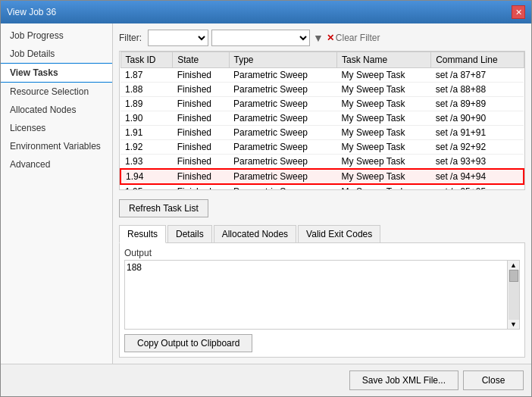  Describe the element at coordinates (477, 162) in the screenshot. I see `cell-4: set /a 93+93` at that location.